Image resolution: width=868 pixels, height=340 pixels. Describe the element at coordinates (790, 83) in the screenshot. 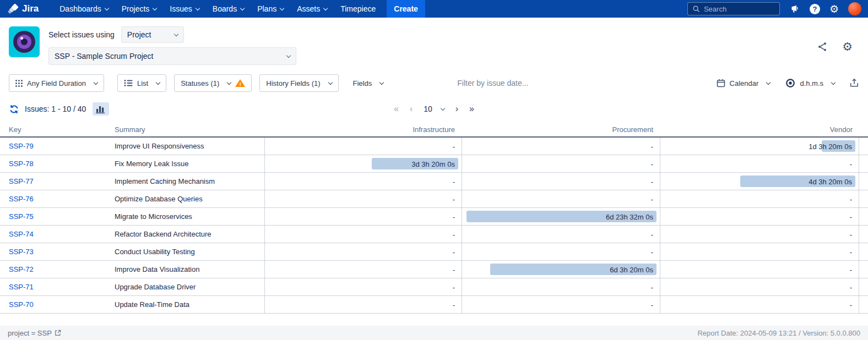

I see `duration-format-icon` at that location.